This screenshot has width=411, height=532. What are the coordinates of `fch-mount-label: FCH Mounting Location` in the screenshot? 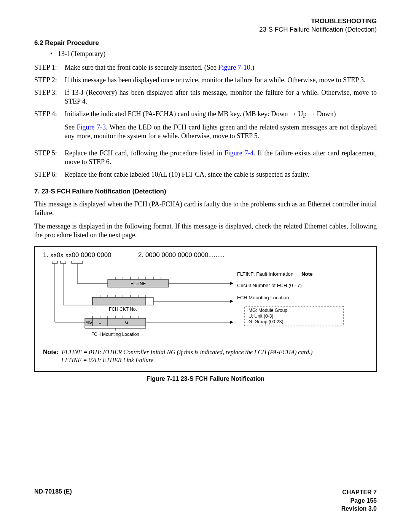 It's located at (115, 334).